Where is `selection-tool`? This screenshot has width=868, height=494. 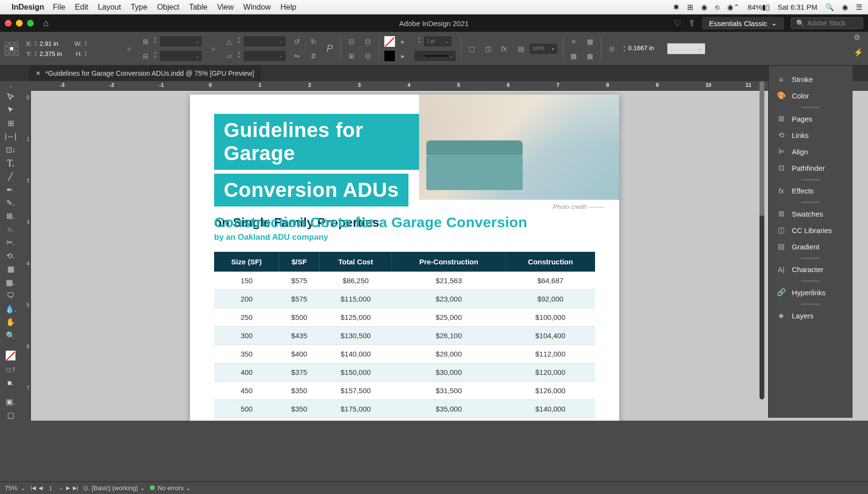 selection-tool is located at coordinates (11, 96).